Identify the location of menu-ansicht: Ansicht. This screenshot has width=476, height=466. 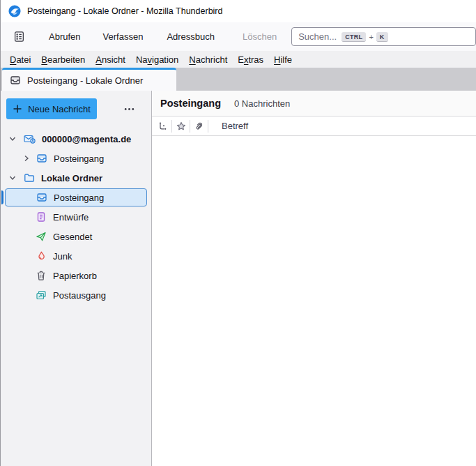
(110, 60).